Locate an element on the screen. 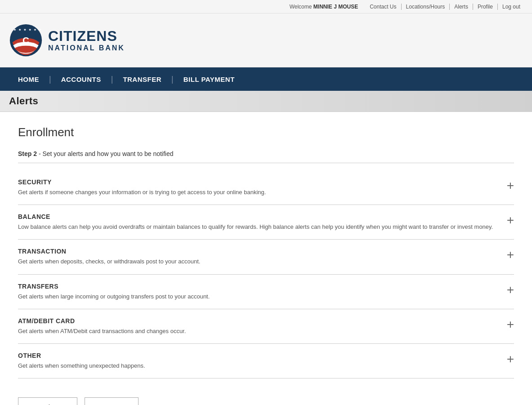  alert-section-balance: BALANCE Low balance alerts can help you … is located at coordinates (266, 222).